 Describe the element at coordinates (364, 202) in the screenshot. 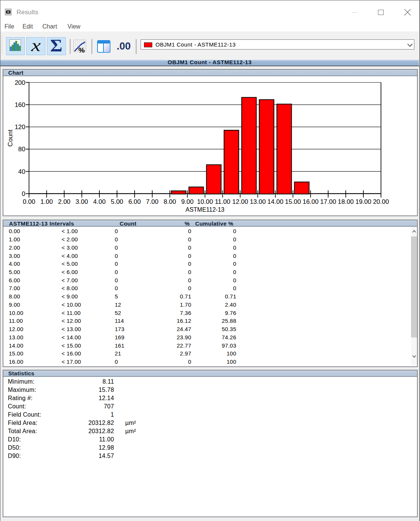

I see `svg-text: 19.00` at that location.